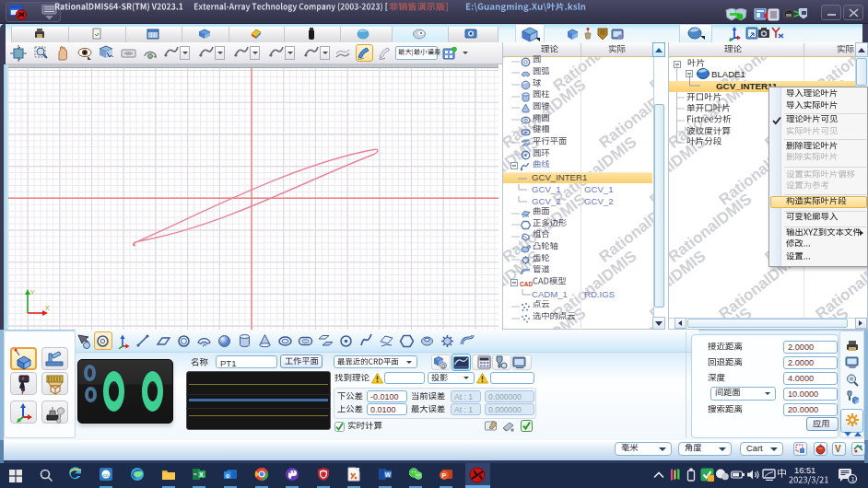 The height and width of the screenshot is (488, 868). Describe the element at coordinates (389, 475) in the screenshot. I see `svg-text: W` at that location.